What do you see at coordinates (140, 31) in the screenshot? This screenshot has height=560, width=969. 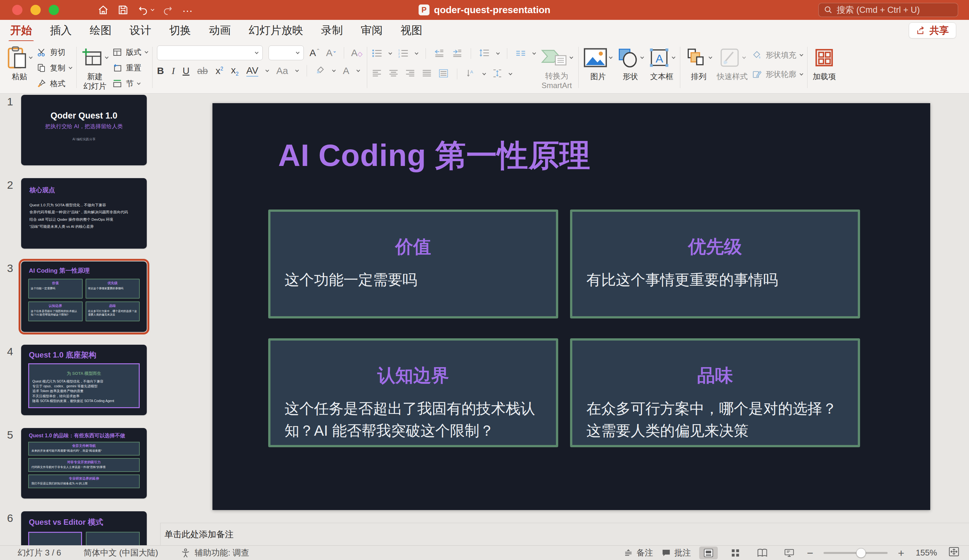 I see `tab-design: 设计` at bounding box center [140, 31].